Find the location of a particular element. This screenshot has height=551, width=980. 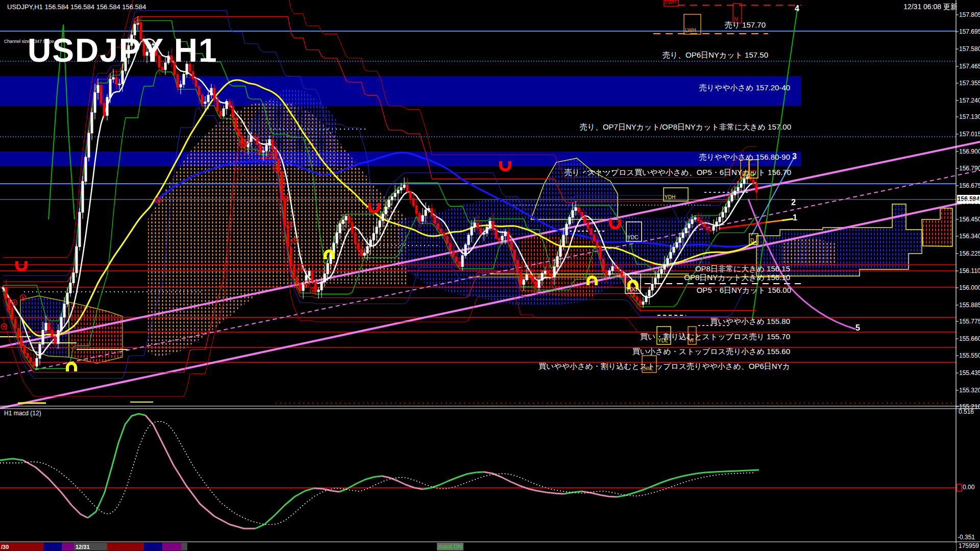

price-level-annotation: 売り 157.70 is located at coordinates (745, 26).